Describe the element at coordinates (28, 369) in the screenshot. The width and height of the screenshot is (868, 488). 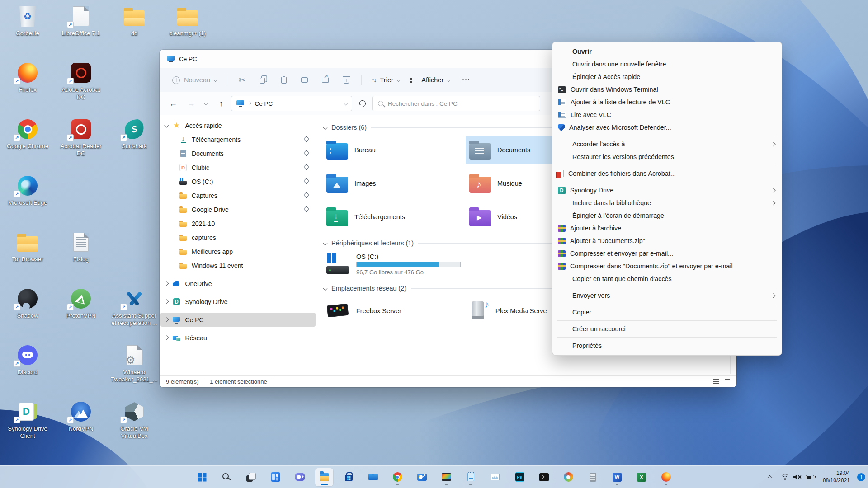
I see `desktop-icon-discord: Discord` at that location.